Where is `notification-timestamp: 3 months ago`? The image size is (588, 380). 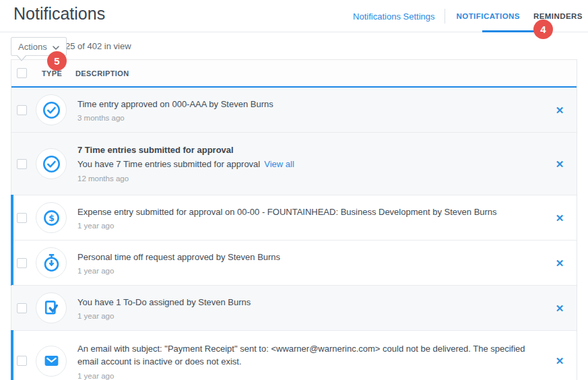
notification-timestamp: 3 months ago is located at coordinates (304, 118).